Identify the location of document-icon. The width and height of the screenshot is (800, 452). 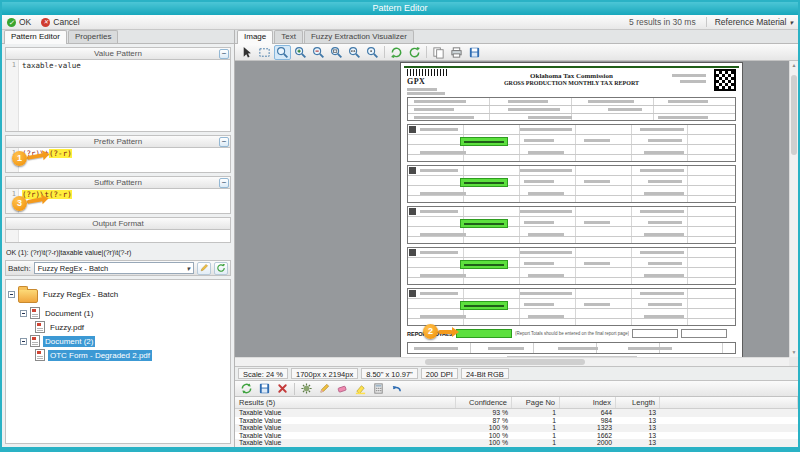
(35, 313).